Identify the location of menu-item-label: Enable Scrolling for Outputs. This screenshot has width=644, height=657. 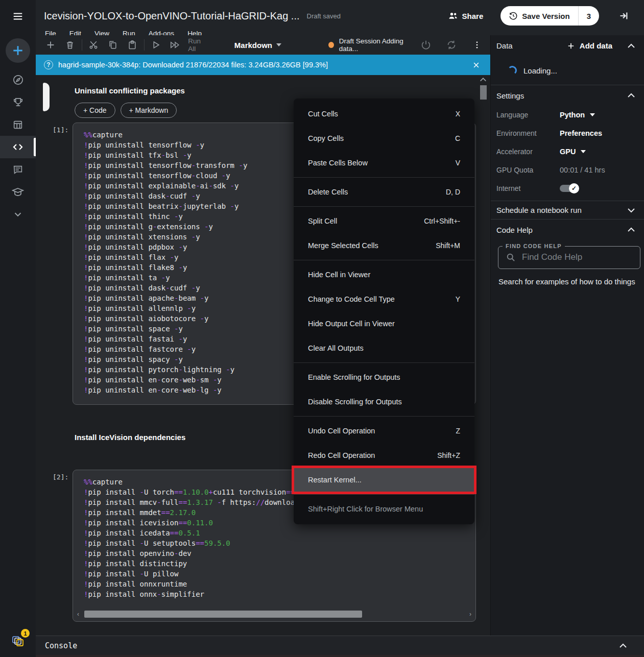
(384, 377).